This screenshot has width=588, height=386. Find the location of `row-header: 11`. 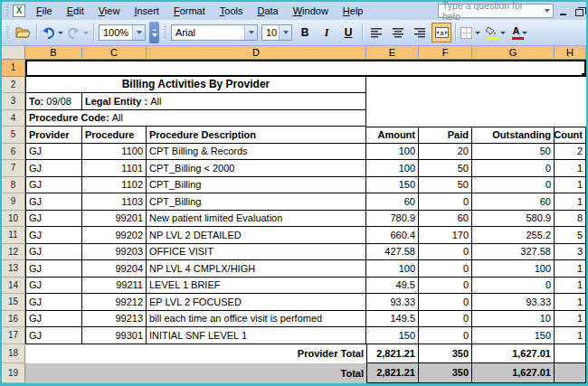

row-header: 11 is located at coordinates (14, 235).